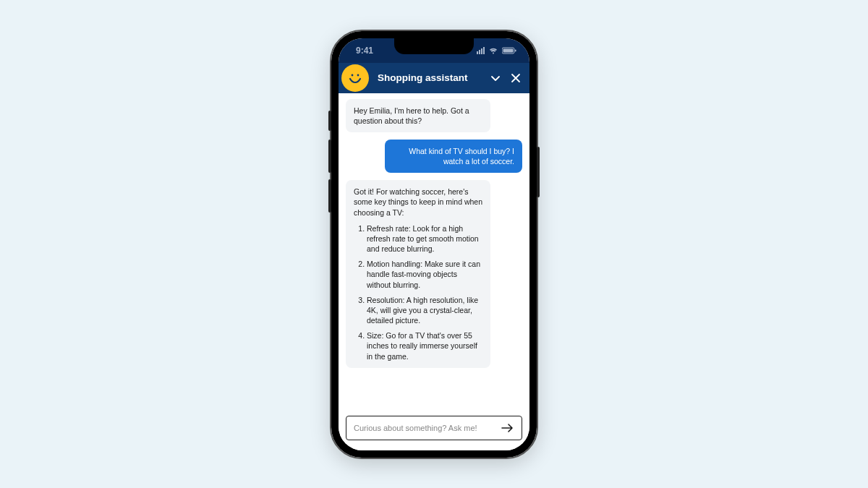 Image resolution: width=868 pixels, height=488 pixels. Describe the element at coordinates (496, 51) in the screenshot. I see `status-indicators` at that location.